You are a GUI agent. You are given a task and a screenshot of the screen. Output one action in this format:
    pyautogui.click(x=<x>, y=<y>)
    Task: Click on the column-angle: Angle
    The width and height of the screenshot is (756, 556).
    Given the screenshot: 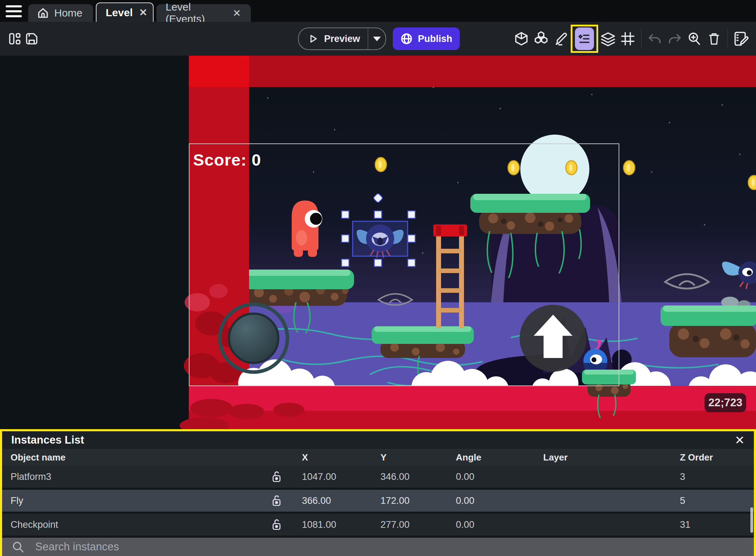 What is the action you would take?
    pyautogui.click(x=500, y=457)
    